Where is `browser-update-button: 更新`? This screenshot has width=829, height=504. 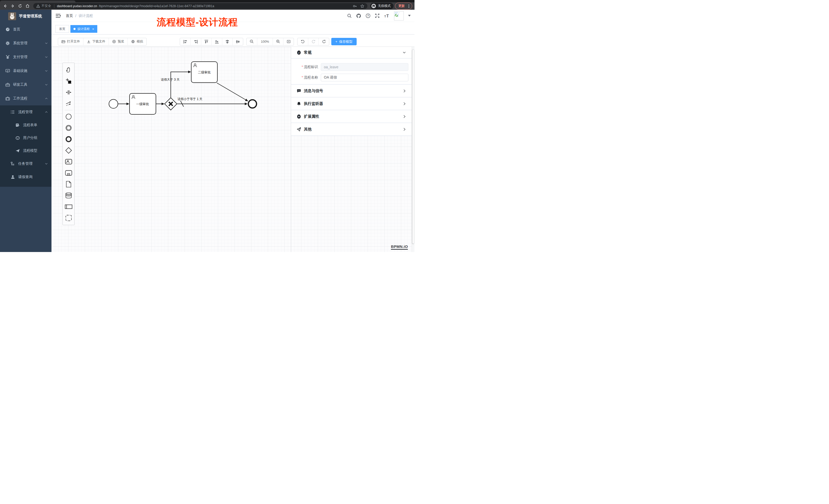
browser-update-button: 更新 is located at coordinates (404, 6).